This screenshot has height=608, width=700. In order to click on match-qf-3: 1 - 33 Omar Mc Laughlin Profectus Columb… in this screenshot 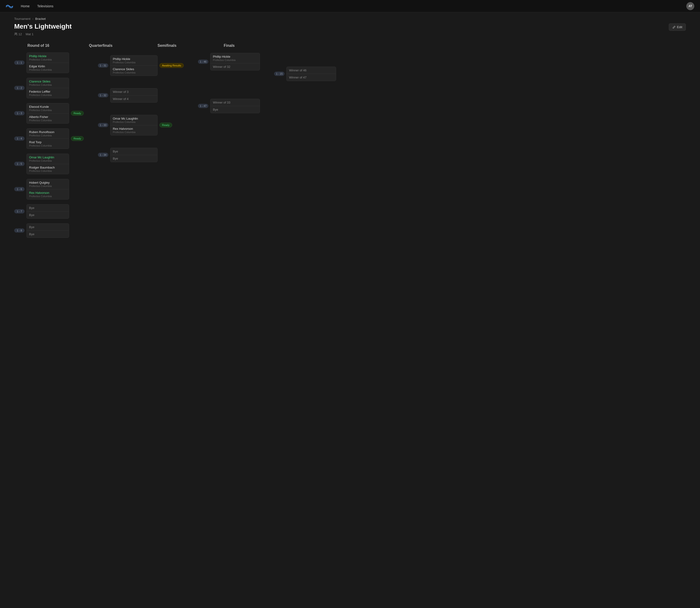, I will do `click(141, 125)`.